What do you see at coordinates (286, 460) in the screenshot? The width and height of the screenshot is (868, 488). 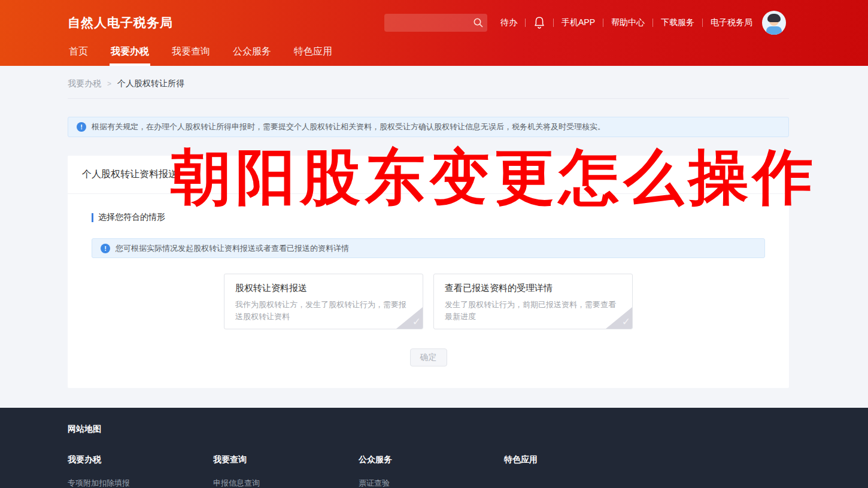 I see `footer-col-title: 我要查询` at bounding box center [286, 460].